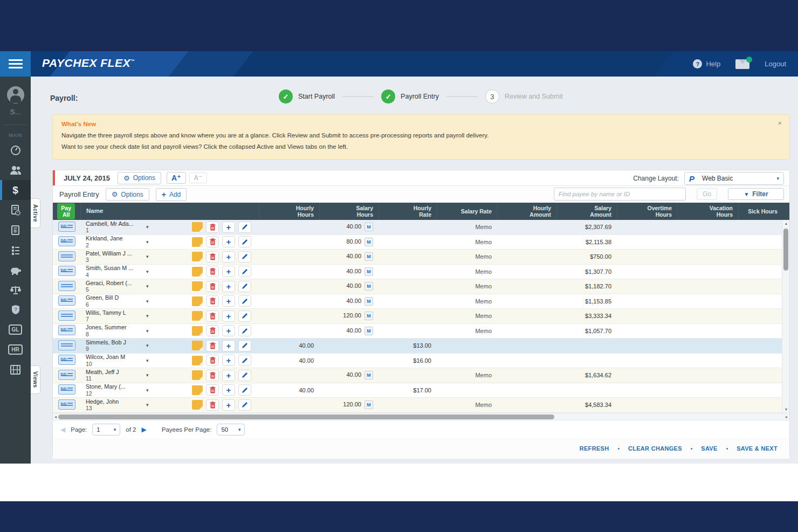 This screenshot has height=532, width=798. What do you see at coordinates (198, 178) in the screenshot?
I see `font-decrease-button: A⁻` at bounding box center [198, 178].